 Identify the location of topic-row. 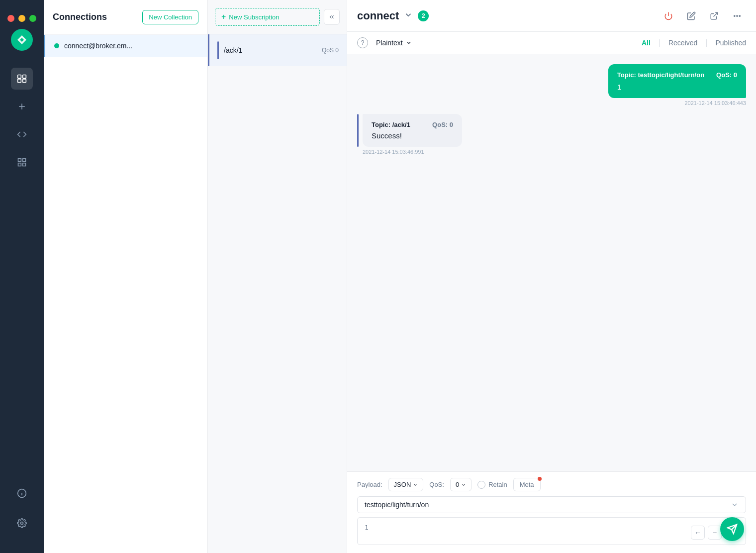
(552, 505).